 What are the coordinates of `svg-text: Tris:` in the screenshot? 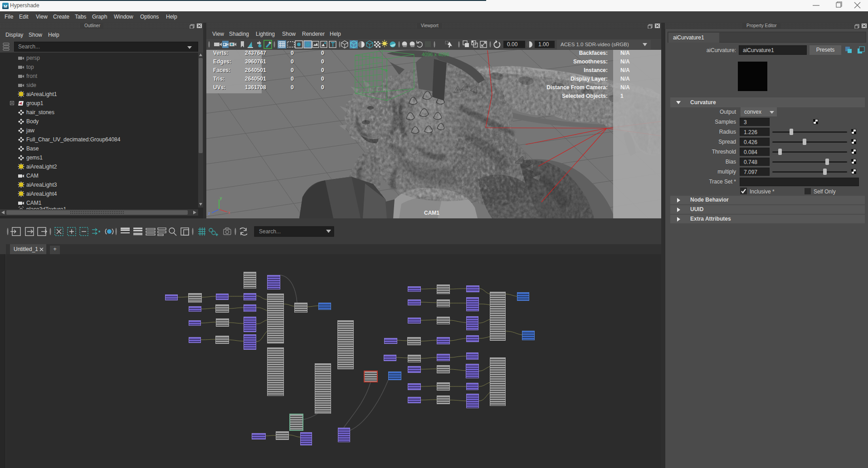 It's located at (219, 79).